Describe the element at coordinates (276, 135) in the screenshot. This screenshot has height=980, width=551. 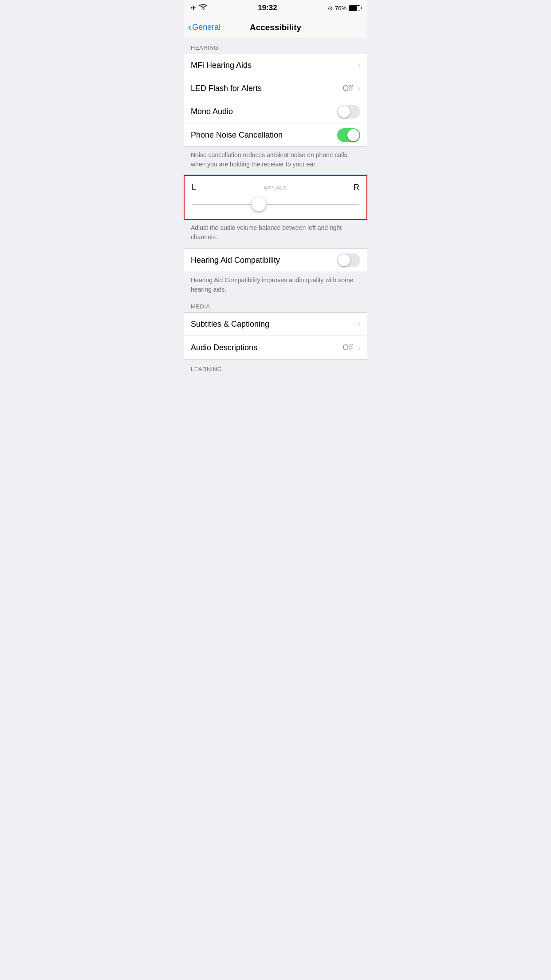
I see `phone-noise-row: Phone Noise Cancellation` at that location.